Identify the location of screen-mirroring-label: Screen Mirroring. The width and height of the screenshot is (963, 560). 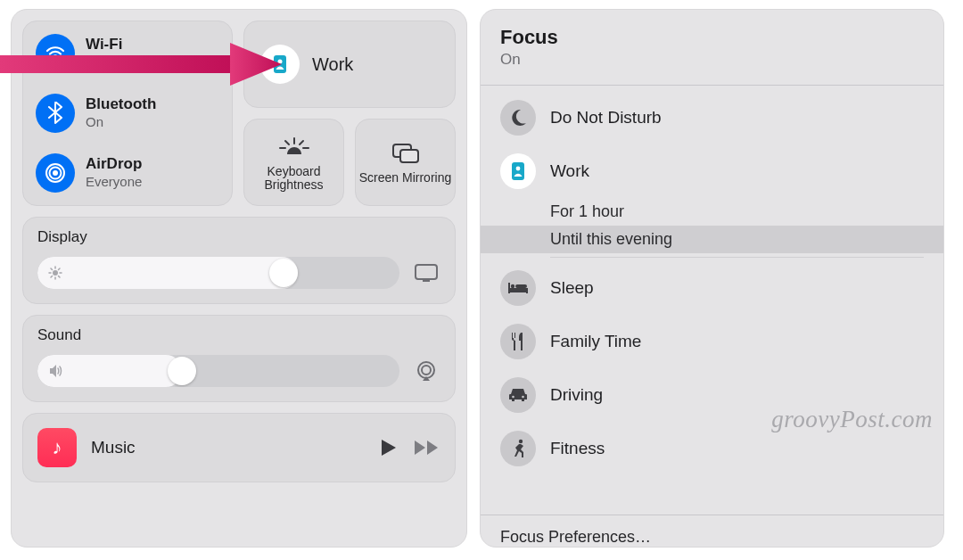
(405, 178).